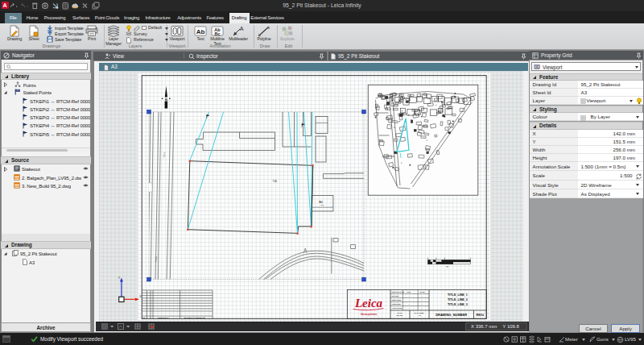 The height and width of the screenshot is (345, 644). I want to click on svg-text: 75074, so click(164, 155).